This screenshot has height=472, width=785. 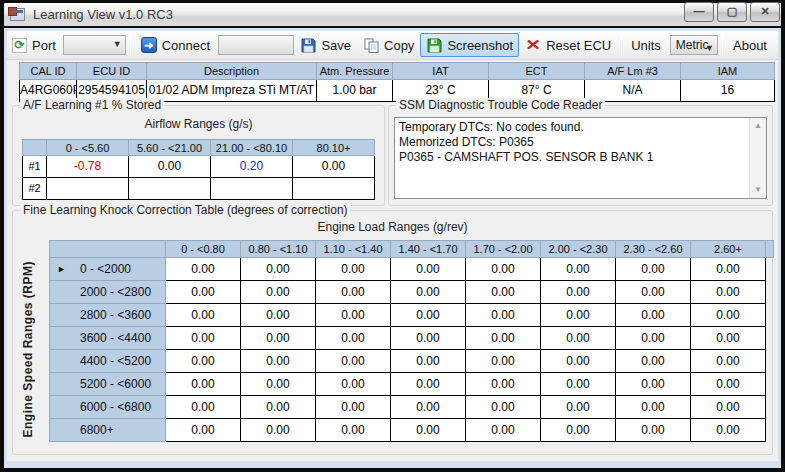 What do you see at coordinates (765, 12) in the screenshot?
I see `close-button: ✕` at bounding box center [765, 12].